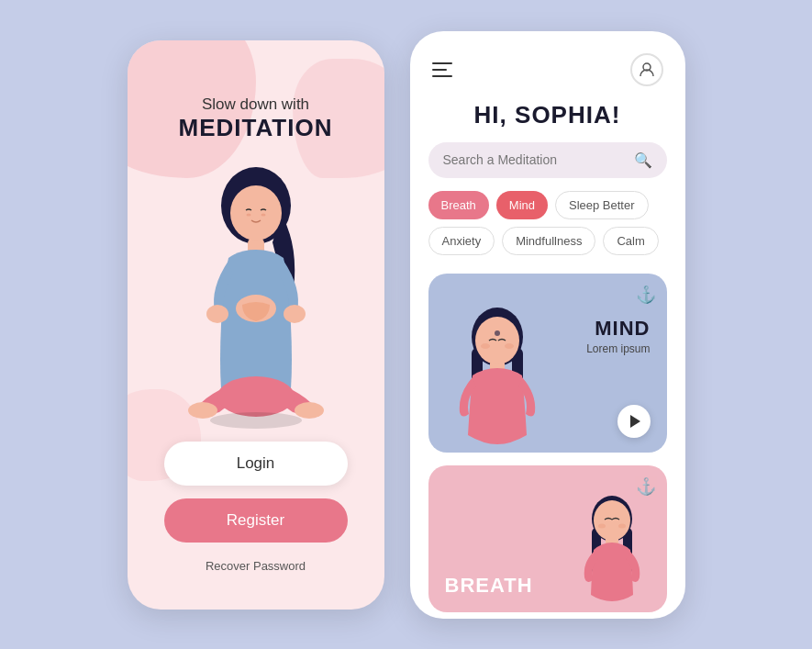  I want to click on tag-mind: Mind, so click(522, 206).